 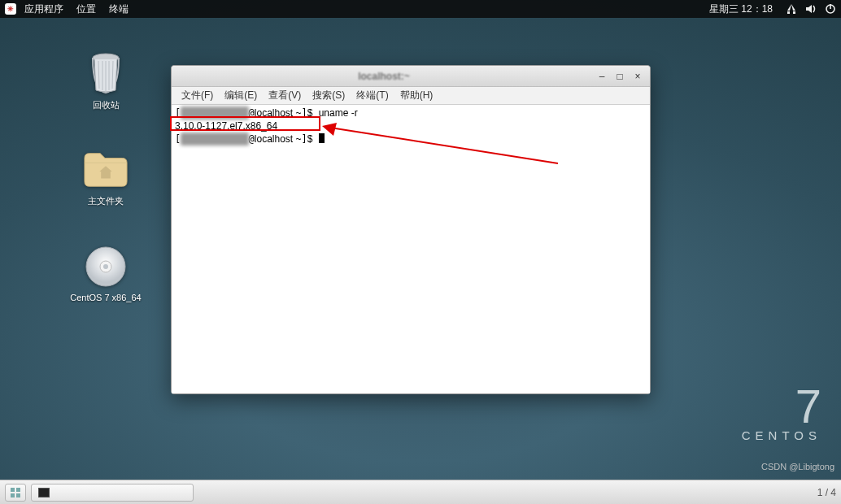 I want to click on menu-file: 文件(F), so click(x=197, y=96).